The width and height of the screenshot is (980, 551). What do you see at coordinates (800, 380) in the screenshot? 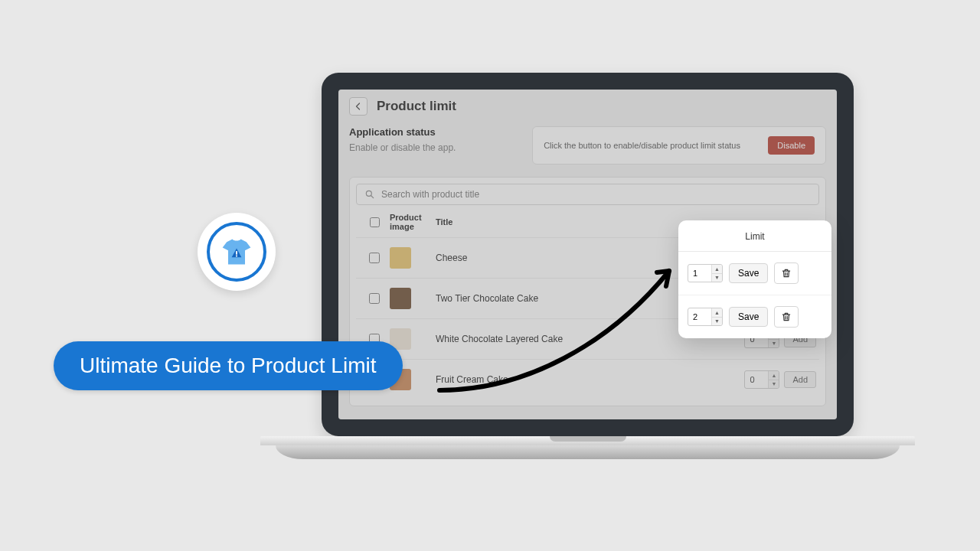
I see `add-button: Add` at bounding box center [800, 380].